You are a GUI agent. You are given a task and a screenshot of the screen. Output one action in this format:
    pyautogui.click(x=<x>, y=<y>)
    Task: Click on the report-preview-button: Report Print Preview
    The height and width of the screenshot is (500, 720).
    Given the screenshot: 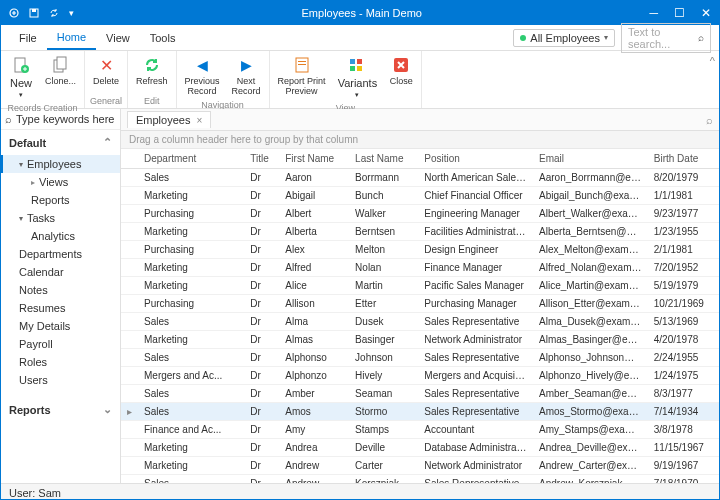 What is the action you would take?
    pyautogui.click(x=302, y=78)
    